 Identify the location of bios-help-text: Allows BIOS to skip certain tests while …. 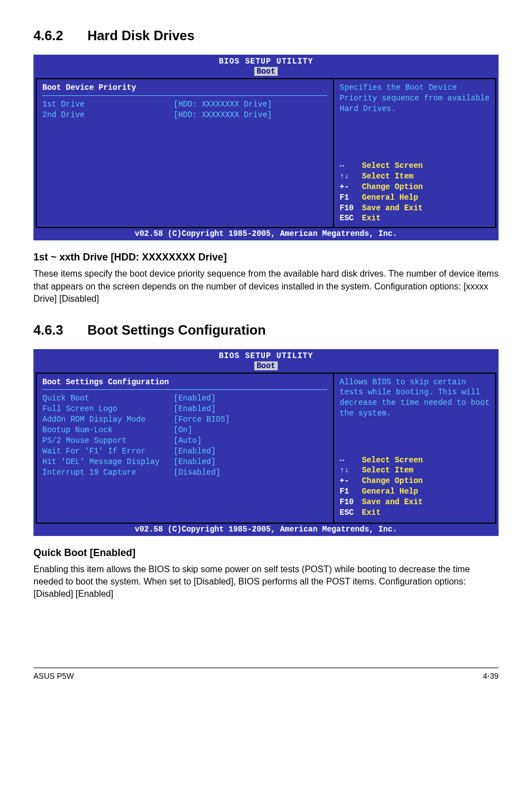
(415, 416).